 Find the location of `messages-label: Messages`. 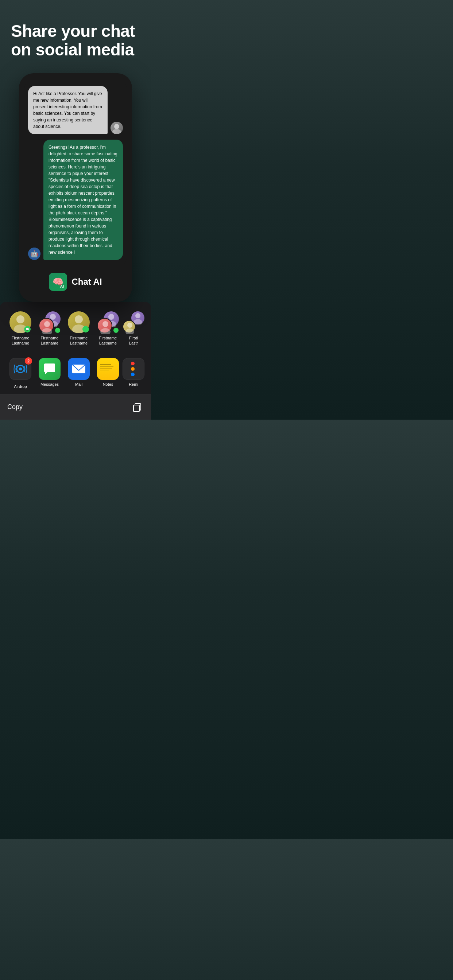

messages-label: Messages is located at coordinates (49, 384).